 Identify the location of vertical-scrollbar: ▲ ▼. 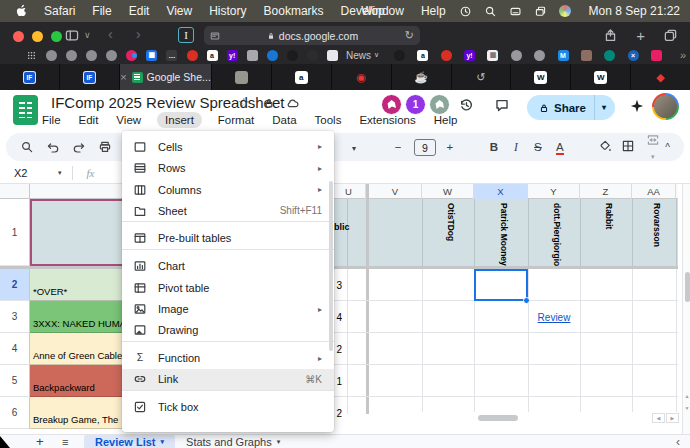
(686, 309).